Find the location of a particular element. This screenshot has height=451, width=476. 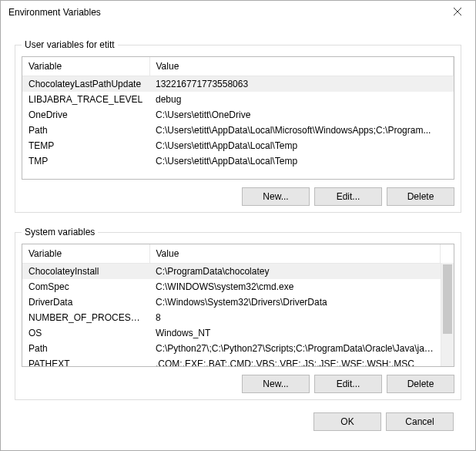

cell-val: Windows_NT is located at coordinates (295, 333).